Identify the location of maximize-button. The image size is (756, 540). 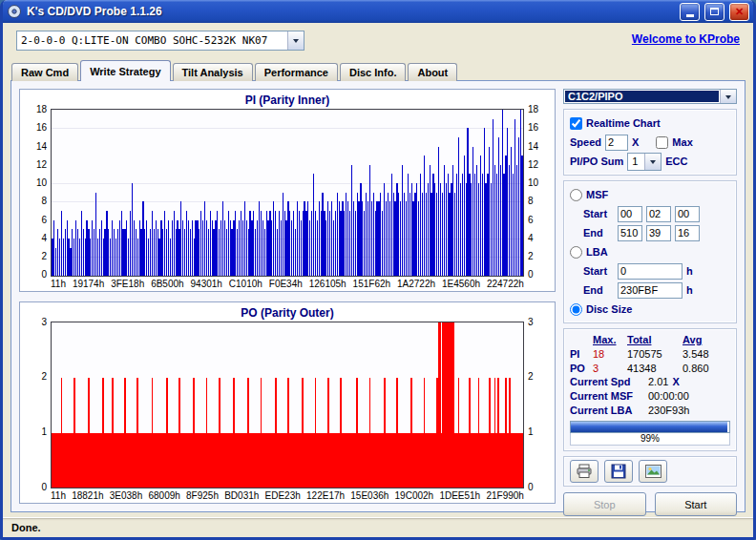
(714, 11).